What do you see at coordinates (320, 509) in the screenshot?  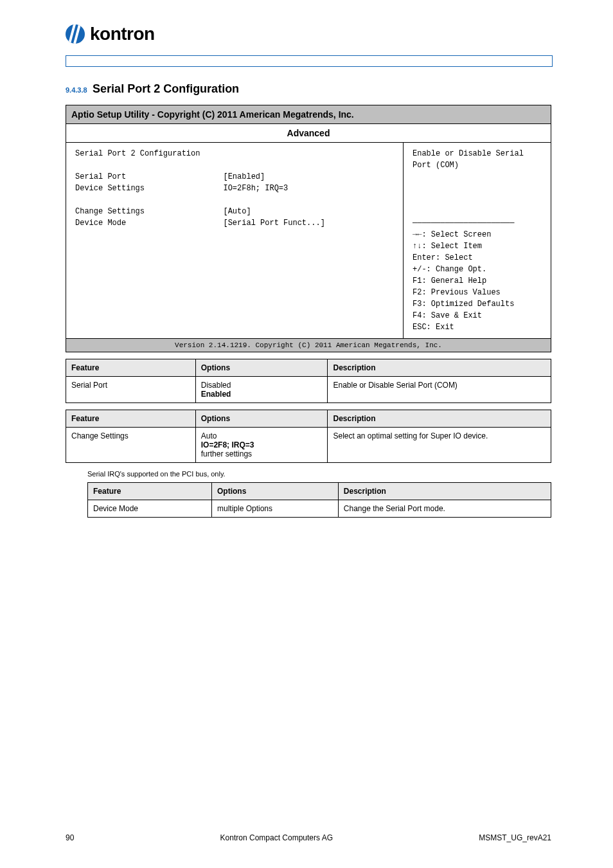 I see `table-row: Device Modemultiple OptionsChange the Se…` at bounding box center [320, 509].